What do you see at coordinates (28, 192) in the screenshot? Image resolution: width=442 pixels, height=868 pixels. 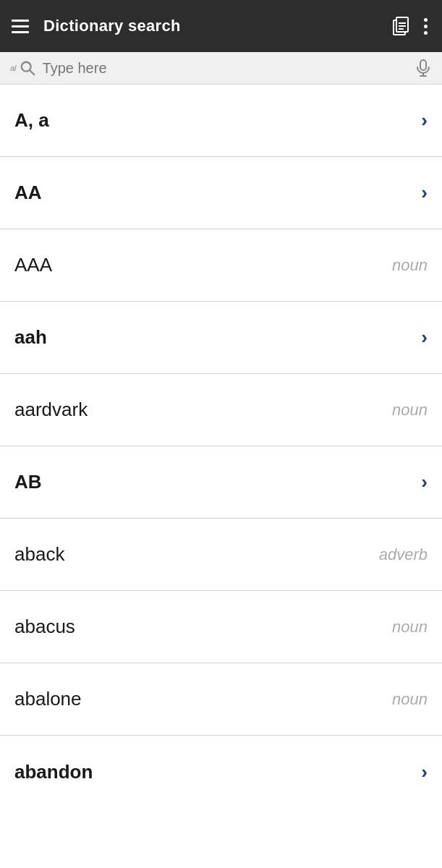 I see `word-label: AA` at bounding box center [28, 192].